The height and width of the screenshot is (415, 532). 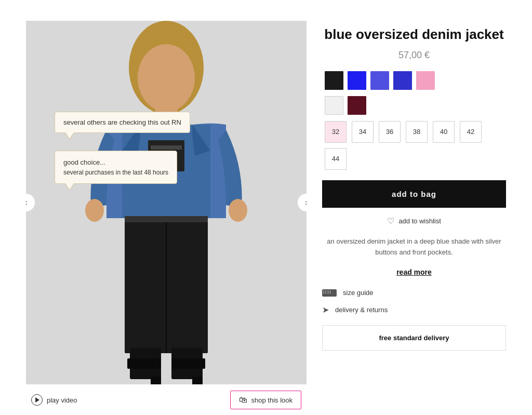 I want to click on play-triangle-icon, so click(x=37, y=400).